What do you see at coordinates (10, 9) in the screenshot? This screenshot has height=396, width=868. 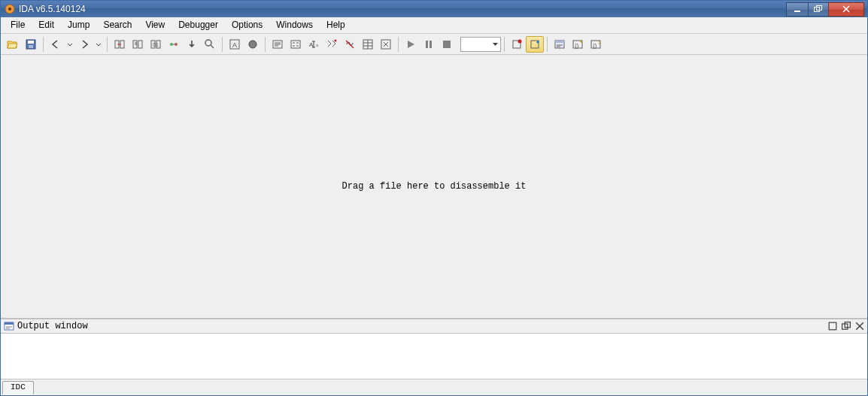 I see `app-icon` at bounding box center [10, 9].